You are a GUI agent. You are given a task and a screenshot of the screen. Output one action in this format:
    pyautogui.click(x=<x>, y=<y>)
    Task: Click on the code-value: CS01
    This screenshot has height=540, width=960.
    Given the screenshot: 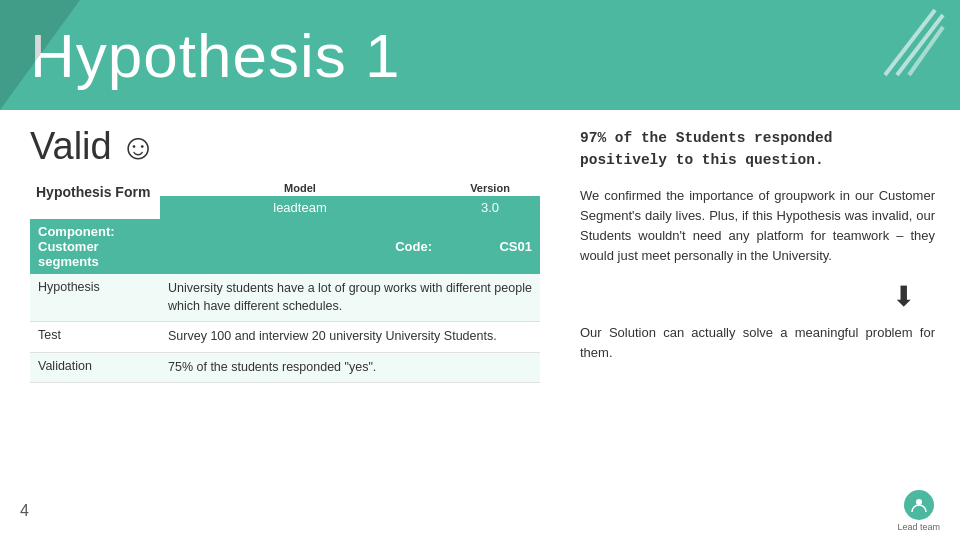 What is the action you would take?
    pyautogui.click(x=490, y=246)
    